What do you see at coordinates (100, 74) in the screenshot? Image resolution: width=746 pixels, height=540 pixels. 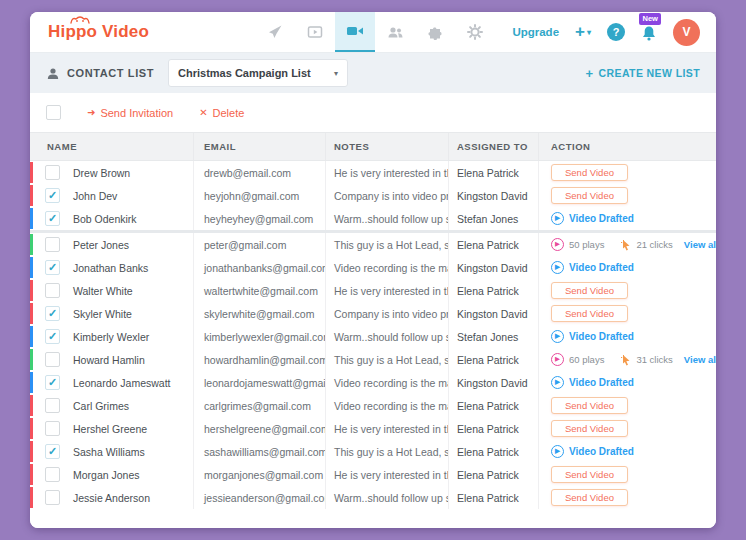 I see `contact-list-label: CONTACT LIST` at bounding box center [100, 74].